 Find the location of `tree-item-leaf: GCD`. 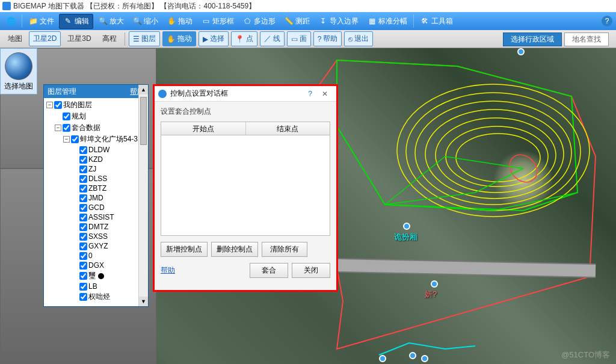

tree-item-leaf: GCD is located at coordinates (96, 208).